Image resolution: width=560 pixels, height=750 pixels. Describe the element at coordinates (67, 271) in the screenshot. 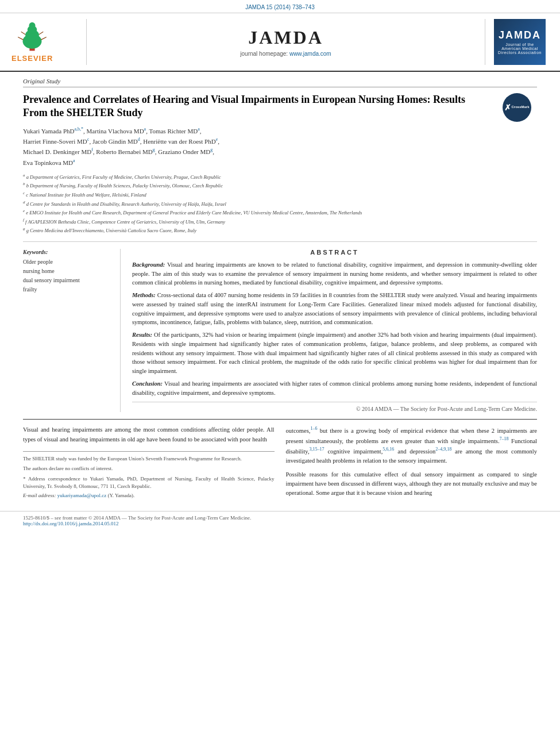

I see `keyword-2: nursing home` at that location.